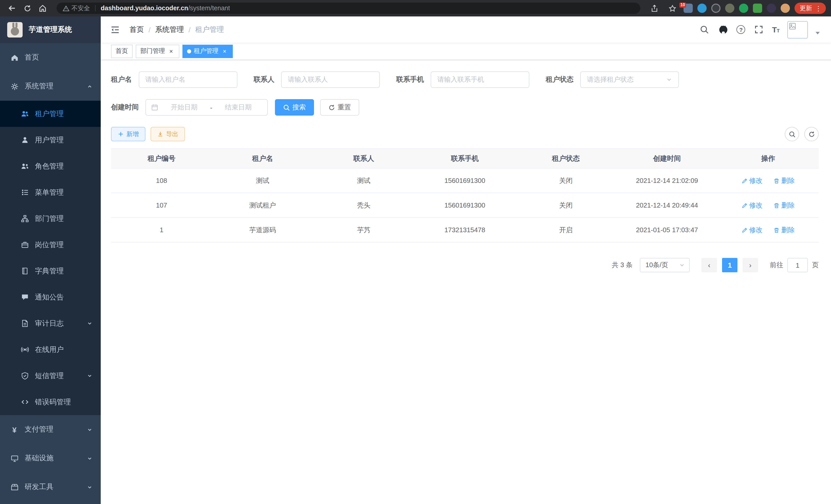  Describe the element at coordinates (15, 30) in the screenshot. I see `logo-rabbit-avatar` at that location.